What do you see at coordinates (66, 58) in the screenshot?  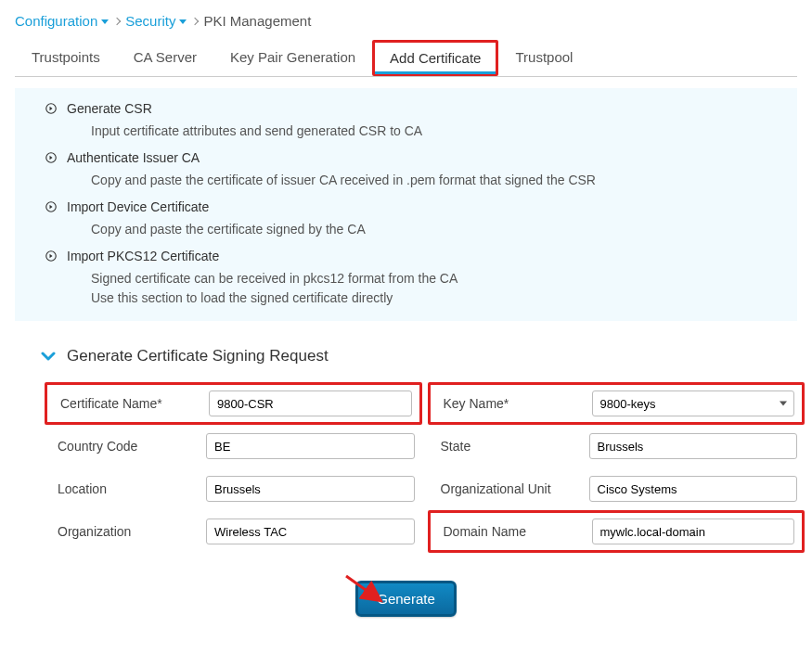 I see `tab-trustpoints: Trustpoints` at bounding box center [66, 58].